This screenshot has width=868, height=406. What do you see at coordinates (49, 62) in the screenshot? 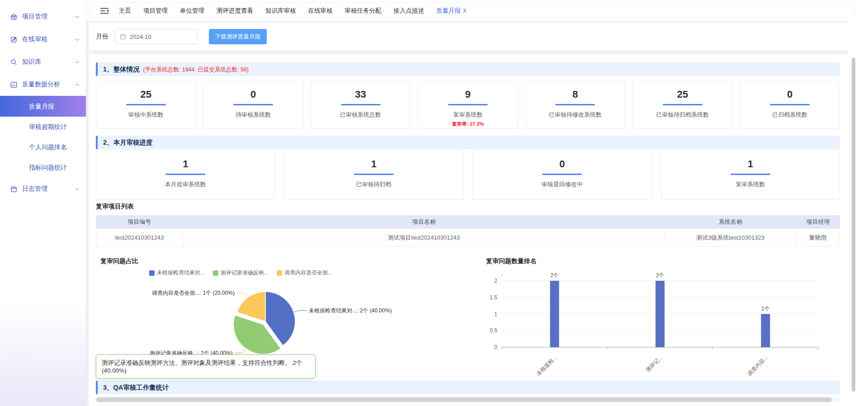
I see `sidebar-item-label: 知识库` at bounding box center [49, 62].